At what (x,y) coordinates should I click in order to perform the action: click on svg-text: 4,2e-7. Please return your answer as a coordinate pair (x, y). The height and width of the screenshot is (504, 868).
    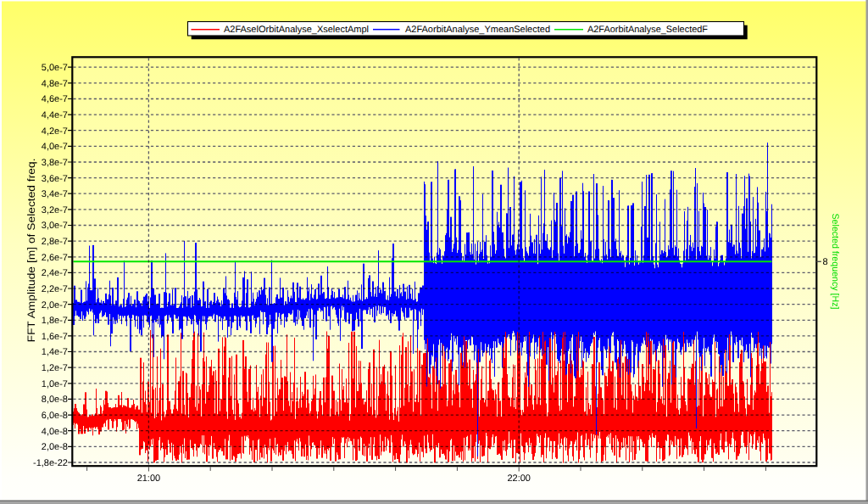
    Looking at the image, I should click on (54, 132).